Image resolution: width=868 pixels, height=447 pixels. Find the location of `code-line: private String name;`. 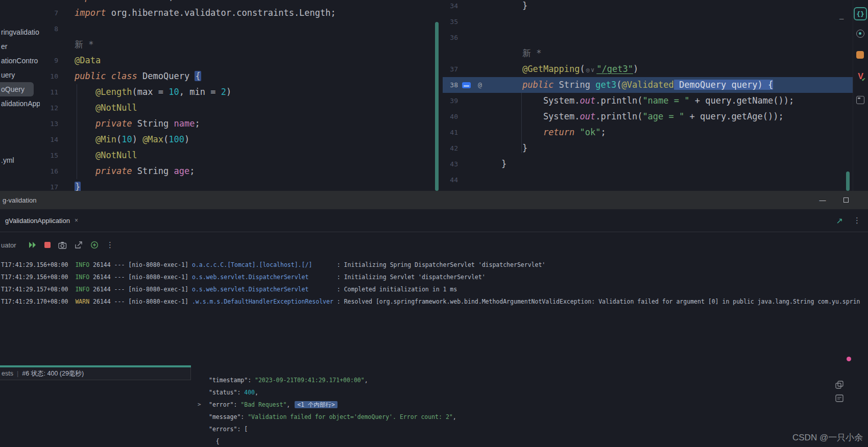

code-line: private String name; is located at coordinates (255, 123).